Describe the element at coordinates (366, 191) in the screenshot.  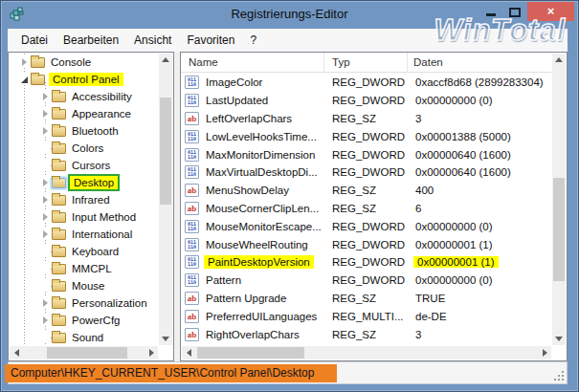
I see `value-row-menushowdelay: abMenuShowDelayREG_SZ400` at that location.